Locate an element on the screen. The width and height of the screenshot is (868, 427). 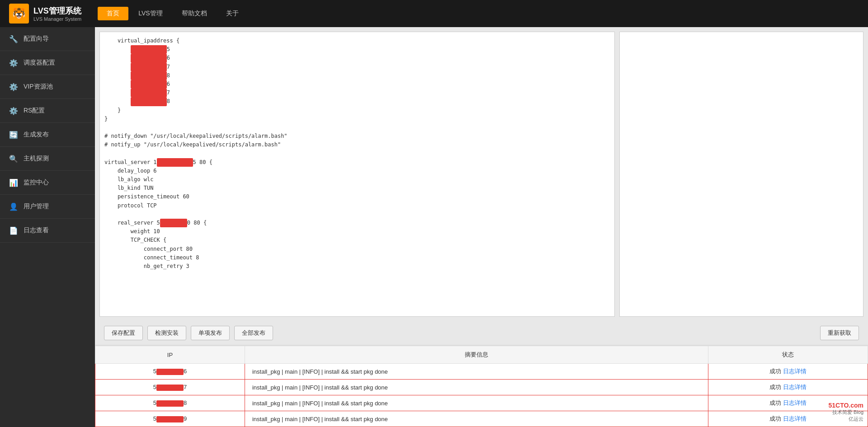
detect-install-button: 检测安装 is located at coordinates (167, 333).